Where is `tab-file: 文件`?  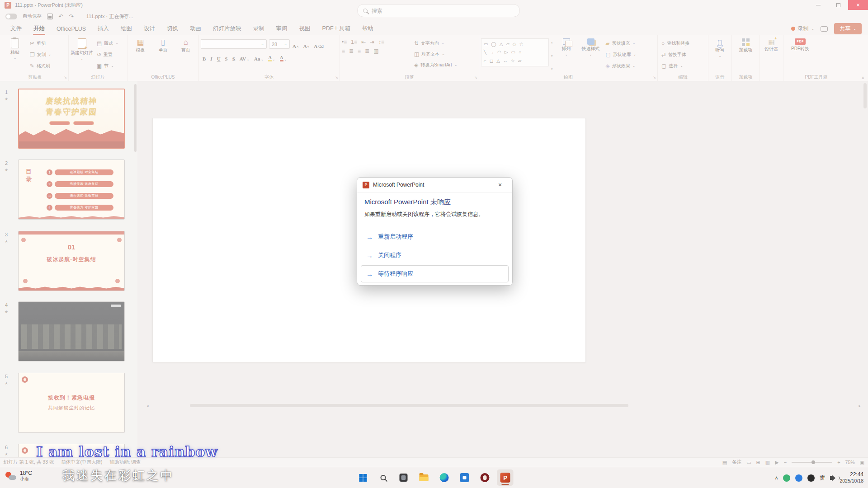
tab-file: 文件 is located at coordinates (16, 29).